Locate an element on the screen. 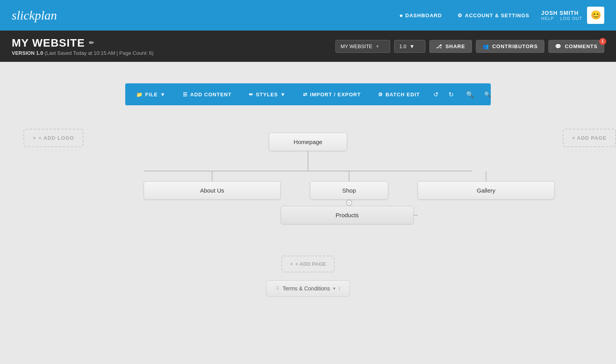 The image size is (616, 364). batch-edit-label: BATCH EDIT is located at coordinates (403, 95).